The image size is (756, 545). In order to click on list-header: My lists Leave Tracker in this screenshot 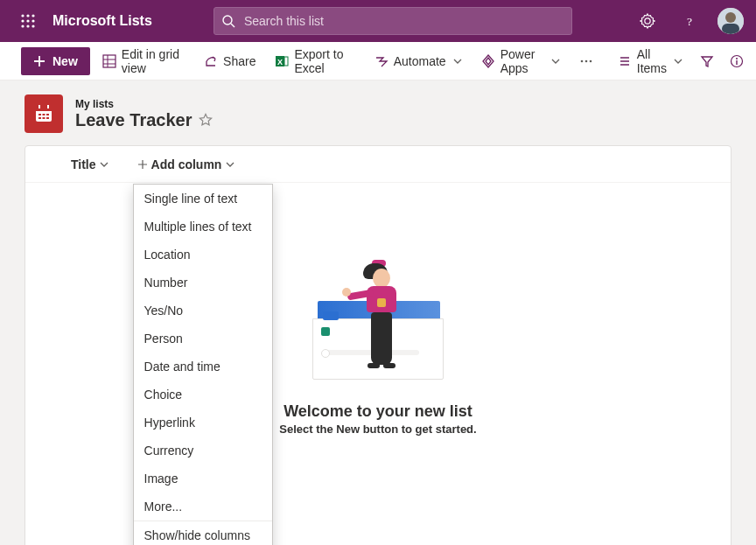, I will do `click(378, 114)`.